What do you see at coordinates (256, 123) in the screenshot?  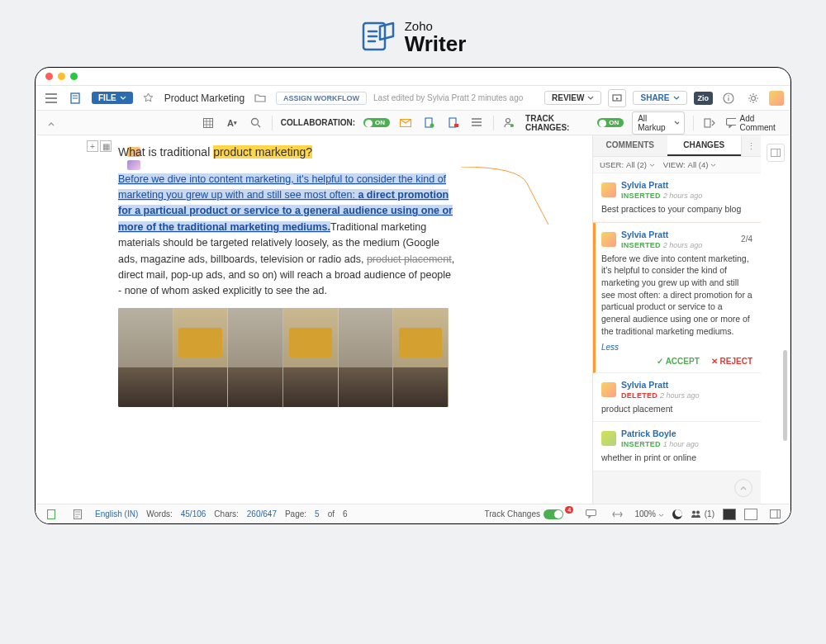 I see `search-icon` at bounding box center [256, 123].